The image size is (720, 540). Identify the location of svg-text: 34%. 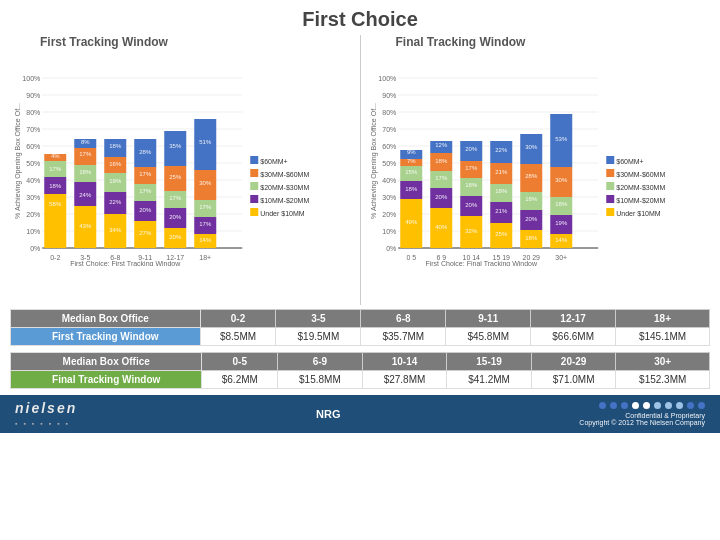
(116, 230).